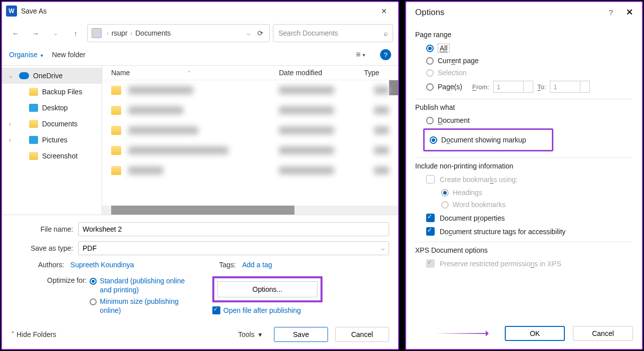 The image size is (644, 351). Describe the element at coordinates (36, 33) in the screenshot. I see `forward-icon: →` at that location.